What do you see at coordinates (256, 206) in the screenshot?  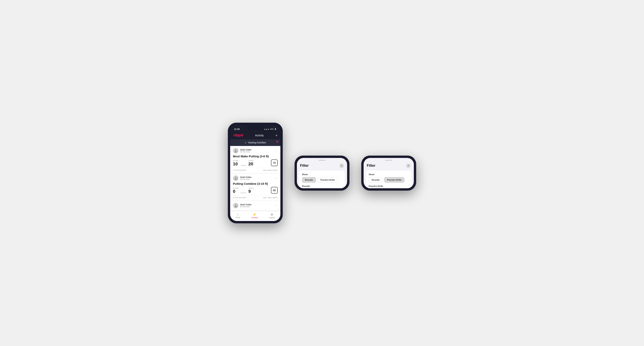 I see `activity-card-3: Josh Coles 28 Feb 2023 ···` at bounding box center [256, 206].